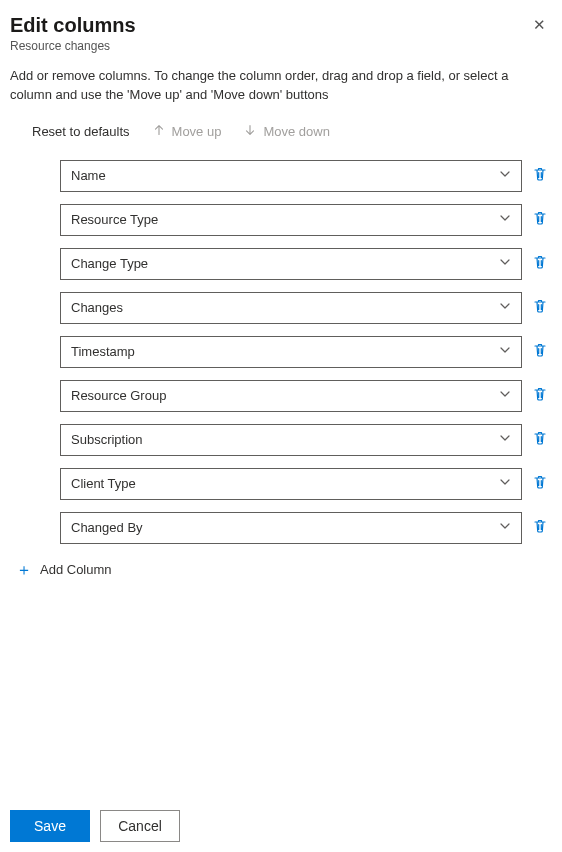 The width and height of the screenshot is (562, 852). I want to click on column-select: Changed By, so click(291, 528).